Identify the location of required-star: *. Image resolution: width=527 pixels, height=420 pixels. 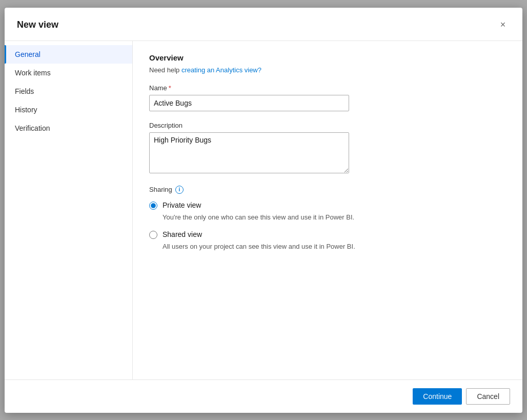
(170, 88).